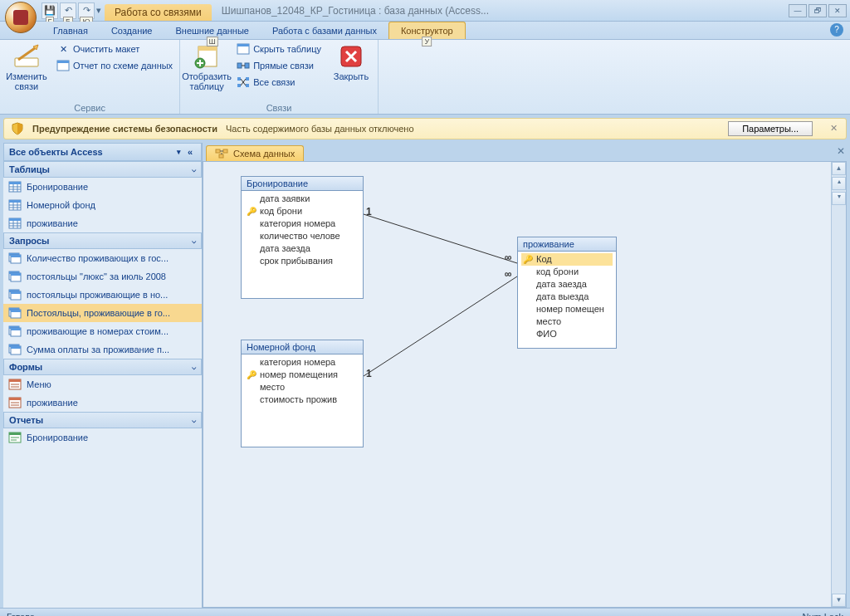  What do you see at coordinates (132, 31) in the screenshot?
I see `tab-create: Создание` at bounding box center [132, 31].